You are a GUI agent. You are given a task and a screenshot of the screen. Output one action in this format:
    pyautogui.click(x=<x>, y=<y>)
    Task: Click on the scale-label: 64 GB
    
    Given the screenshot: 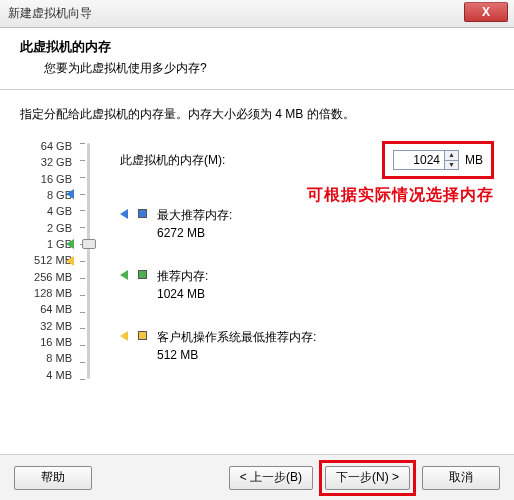 What is the action you would take?
    pyautogui.click(x=53, y=146)
    